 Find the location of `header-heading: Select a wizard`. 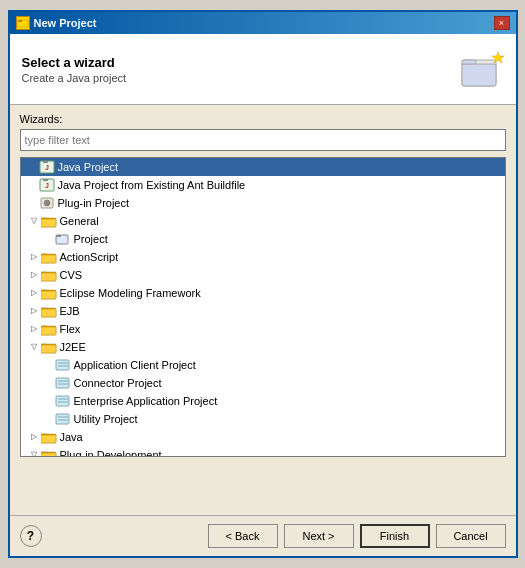

header-heading: Select a wizard is located at coordinates (74, 62).